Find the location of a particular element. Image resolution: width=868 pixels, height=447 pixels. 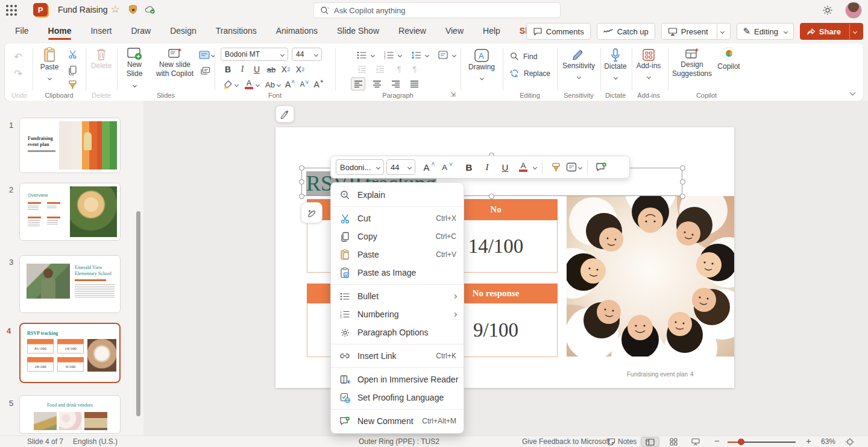

tab-file: File is located at coordinates (22, 31).